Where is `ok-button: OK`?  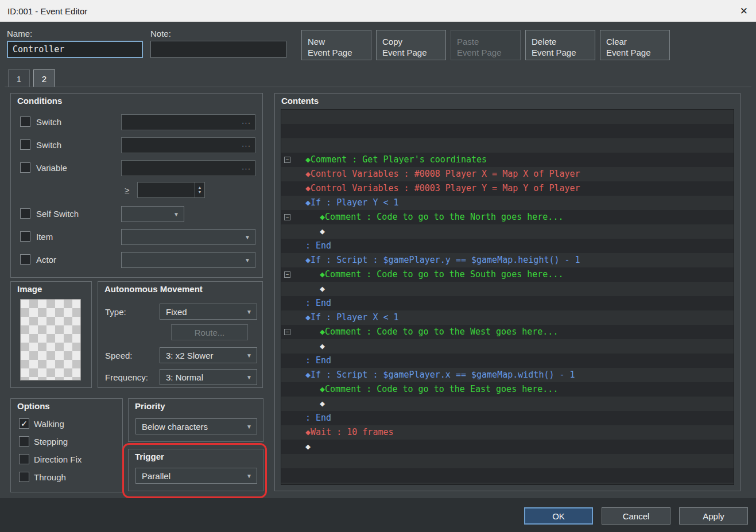 ok-button: OK is located at coordinates (559, 516).